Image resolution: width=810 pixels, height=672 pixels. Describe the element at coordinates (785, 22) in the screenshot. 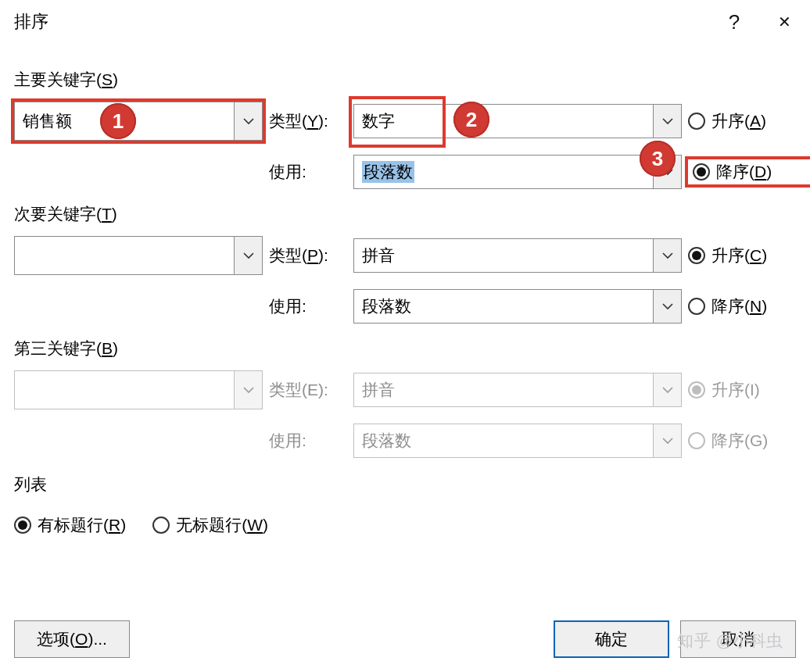

I see `close-icon: ✕` at that location.